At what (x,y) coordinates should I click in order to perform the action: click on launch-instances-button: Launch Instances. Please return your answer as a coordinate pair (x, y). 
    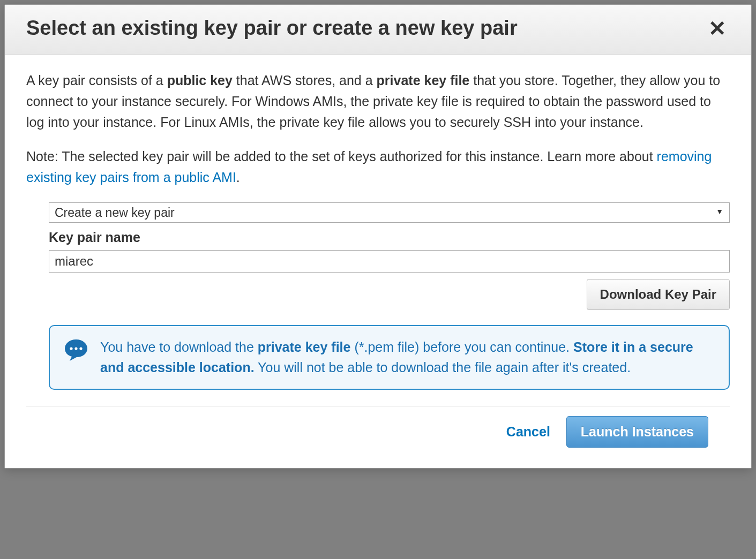
    Looking at the image, I should click on (638, 432).